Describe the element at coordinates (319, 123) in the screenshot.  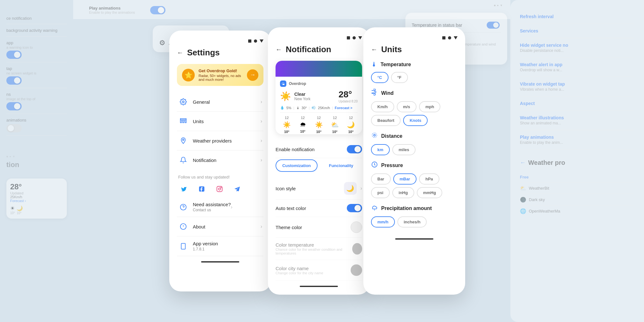
I see `hourly-forecast: 12 ☀️ 10° 12 🌧 10° 12 ☀️ 10°` at that location.